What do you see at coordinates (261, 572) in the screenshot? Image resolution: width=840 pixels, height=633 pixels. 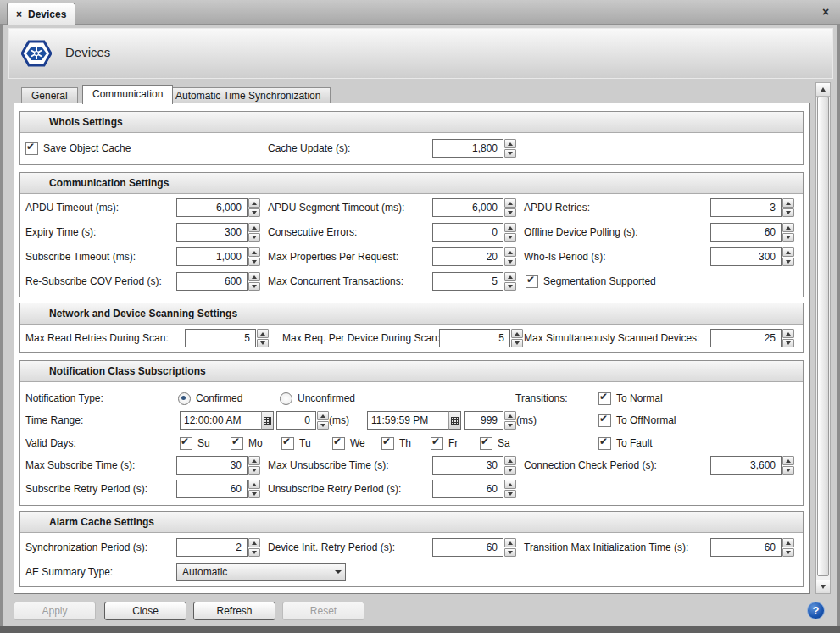 I see `ae-summary-type-select: Automatic` at bounding box center [261, 572].